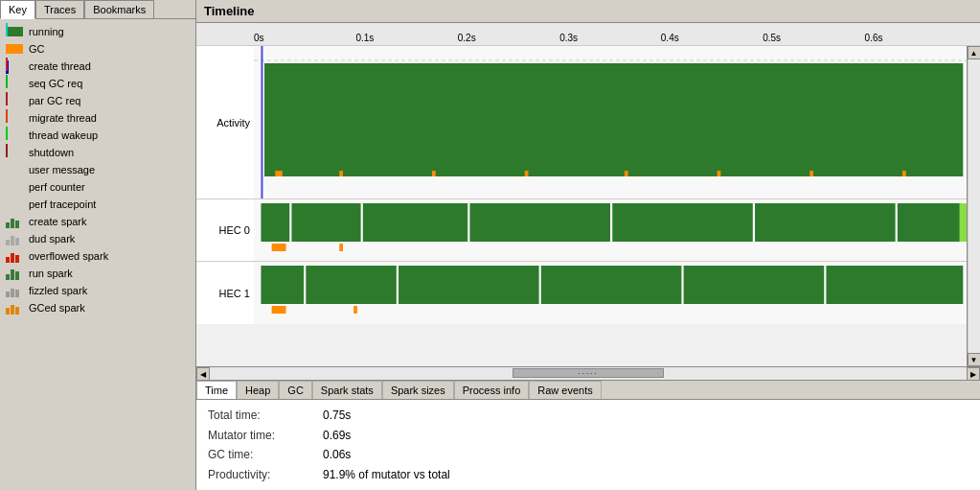 This screenshot has width=980, height=490. Describe the element at coordinates (14, 222) in the screenshot. I see `create-spark-icon` at that location.